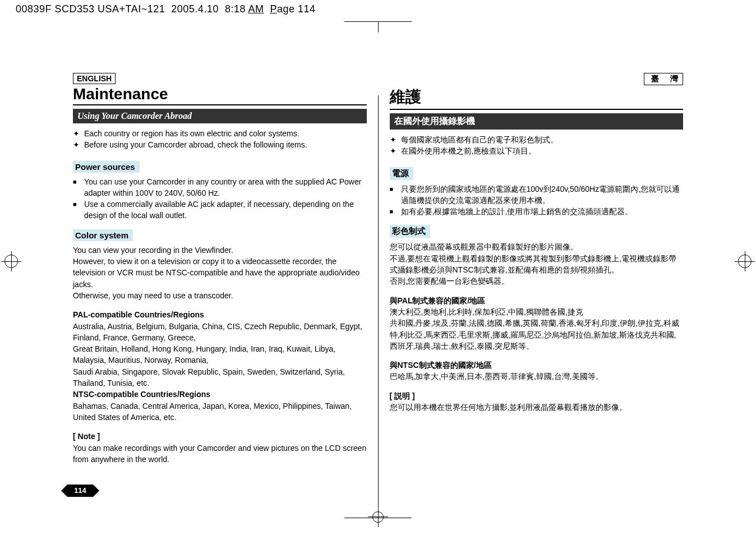 Image resolution: width=756 pixels, height=535 pixels. What do you see at coordinates (537, 365) in the screenshot?
I see `ntsc-heading-chinese: 與NTSC制式兼容的國家/地區` at bounding box center [537, 365].